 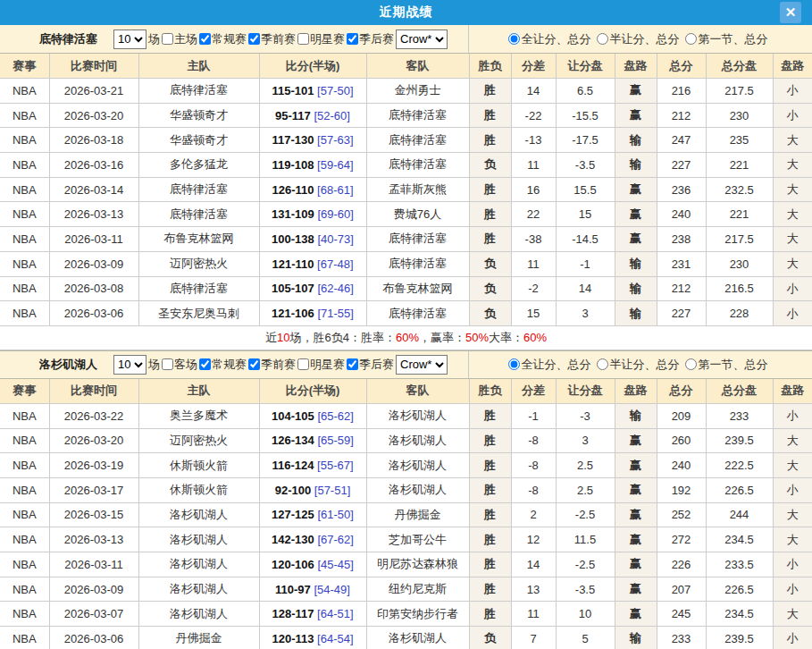 What do you see at coordinates (406, 140) in the screenshot?
I see `table-row: NBA2026-03-18华盛顿奇才117-130 [57-63]底特律活塞胜-…` at bounding box center [406, 140].